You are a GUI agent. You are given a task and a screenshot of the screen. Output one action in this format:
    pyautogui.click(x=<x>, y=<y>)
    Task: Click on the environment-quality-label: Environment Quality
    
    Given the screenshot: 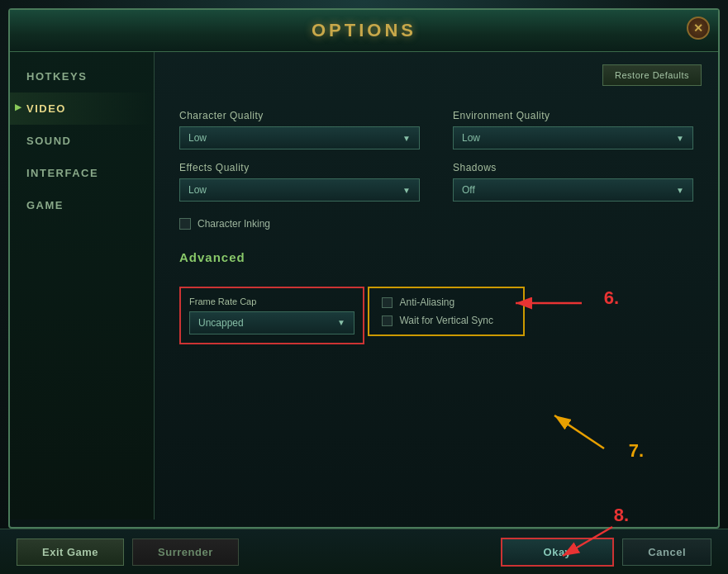 What is the action you would take?
    pyautogui.click(x=573, y=116)
    